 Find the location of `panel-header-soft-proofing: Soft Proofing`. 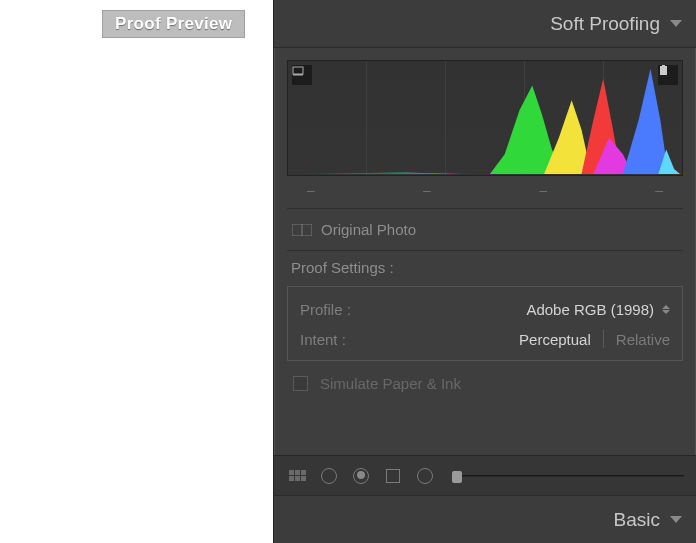

panel-header-soft-proofing: Soft Proofing is located at coordinates (485, 24).